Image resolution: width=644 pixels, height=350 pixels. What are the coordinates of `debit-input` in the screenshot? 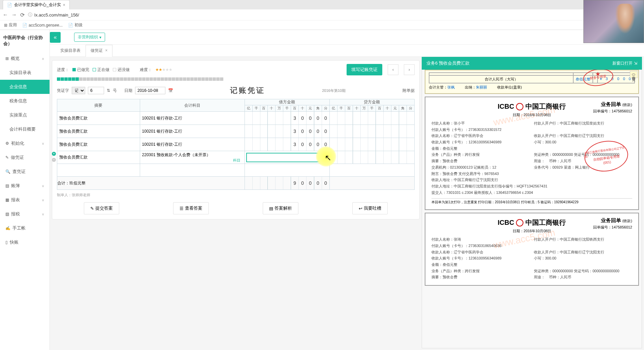 It's located at (287, 158).